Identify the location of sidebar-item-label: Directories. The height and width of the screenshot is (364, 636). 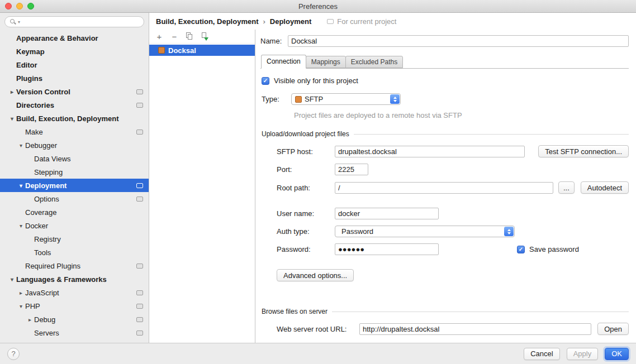
(35, 105).